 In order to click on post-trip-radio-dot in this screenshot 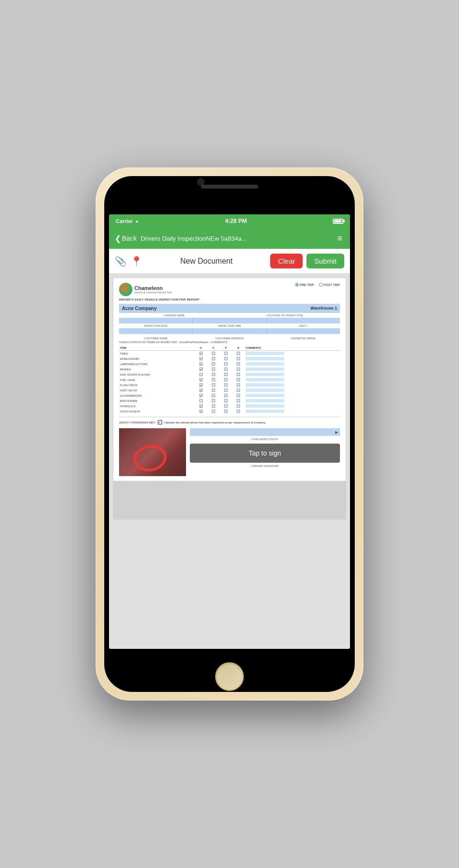, I will do `click(321, 285)`.